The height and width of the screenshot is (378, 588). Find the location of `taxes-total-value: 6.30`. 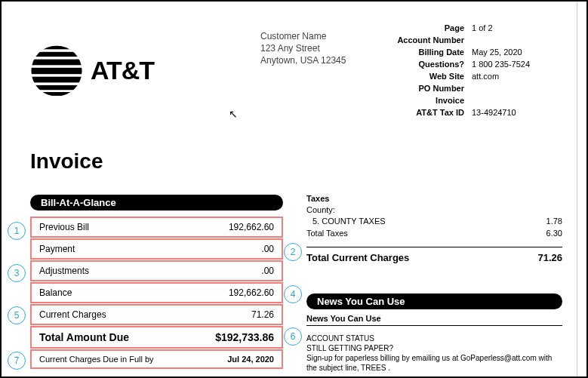

taxes-total-value: 6.30 is located at coordinates (554, 234).